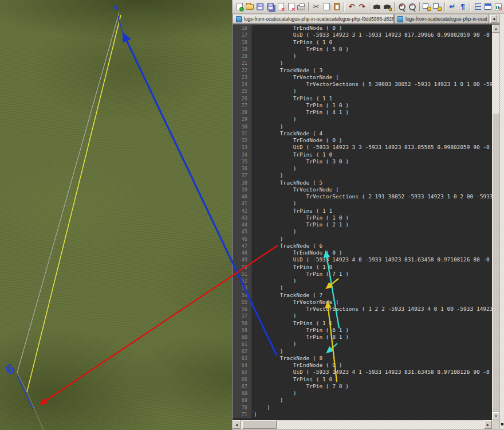 The width and height of the screenshot is (504, 430). What do you see at coordinates (427, 7) in the screenshot?
I see `sync-vertical-scroll-icon` at bounding box center [427, 7].